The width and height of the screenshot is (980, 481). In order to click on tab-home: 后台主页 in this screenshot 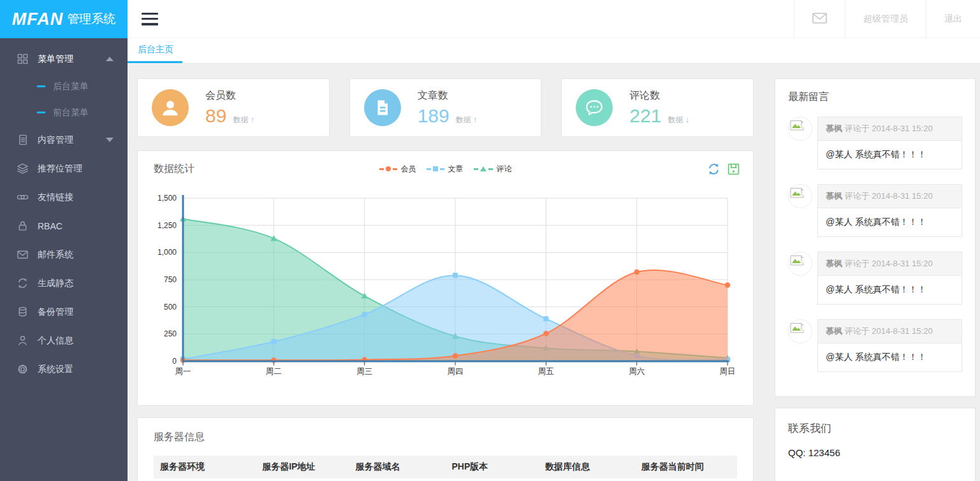, I will do `click(155, 51)`.